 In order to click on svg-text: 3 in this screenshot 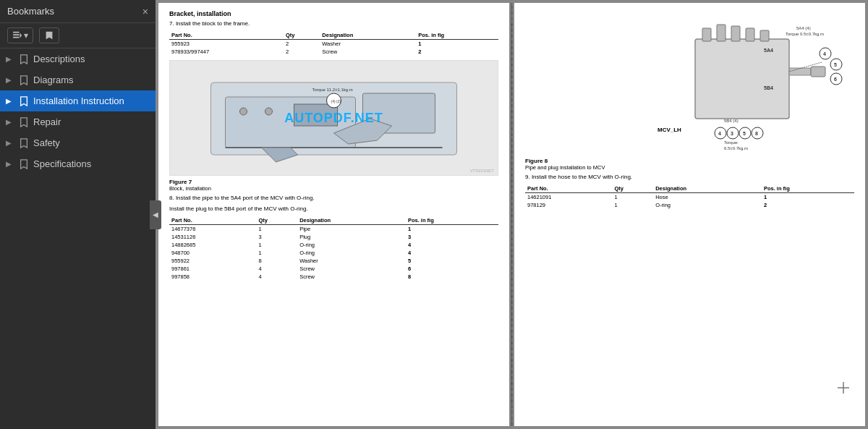, I will do `click(732, 133)`.